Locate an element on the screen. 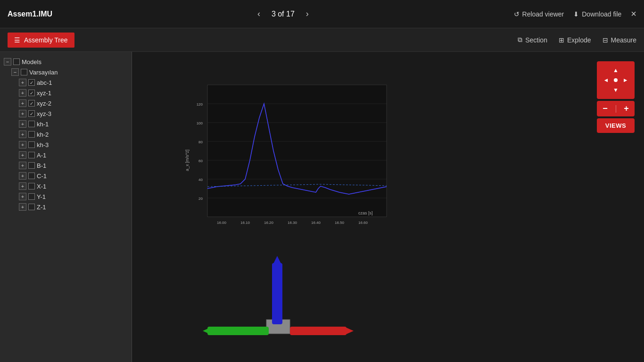 This screenshot has width=644, height=362. reload-viewer-button: ↺ Reload viewer is located at coordinates (539, 14).